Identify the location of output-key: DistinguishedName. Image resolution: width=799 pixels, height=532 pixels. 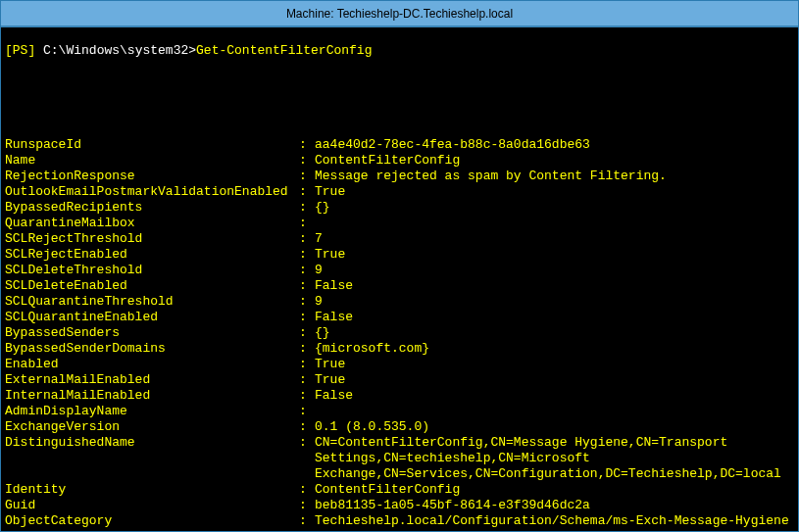
(152, 443).